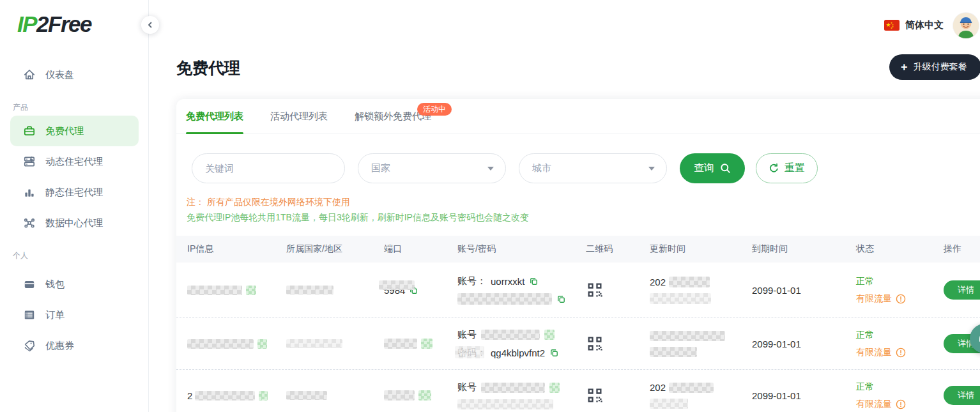 This screenshot has width=980, height=412. Describe the element at coordinates (578, 290) in the screenshot. I see `table-row: 5984 账号：uorrxxkt 202 2099-01-01 正常 有限流量 …` at that location.